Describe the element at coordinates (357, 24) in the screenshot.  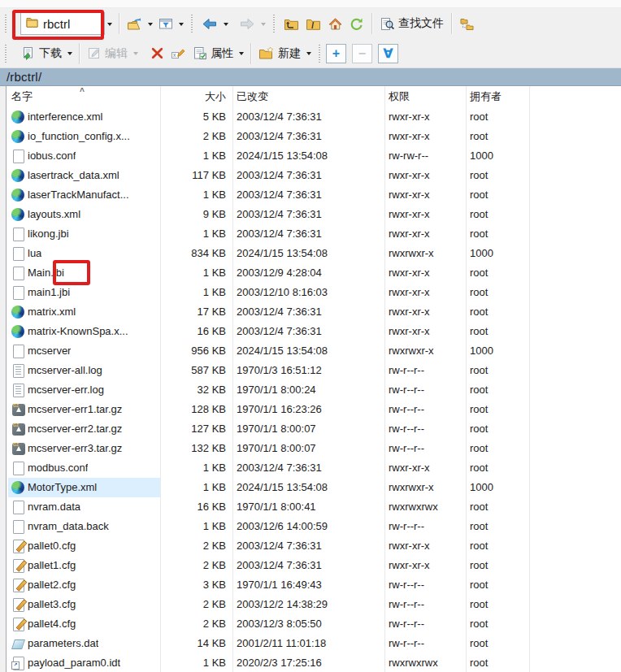
I see `refresh-button` at that location.